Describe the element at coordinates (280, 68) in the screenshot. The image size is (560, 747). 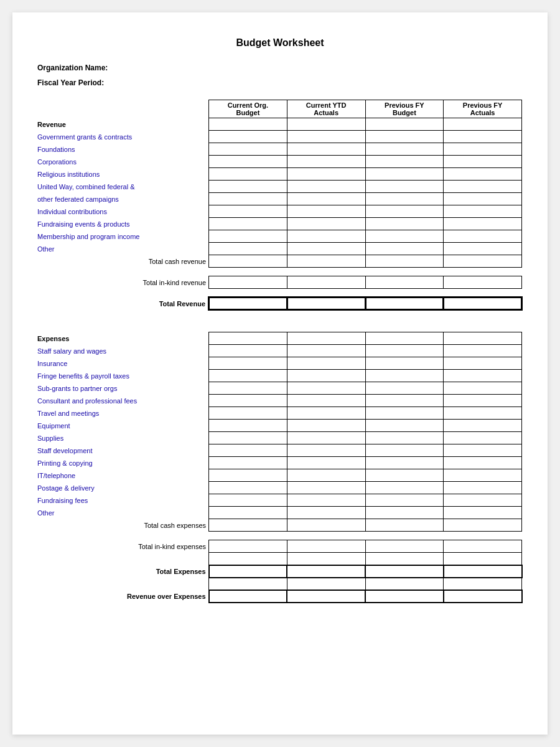
I see `org-name-label: Organization Name:` at that location.